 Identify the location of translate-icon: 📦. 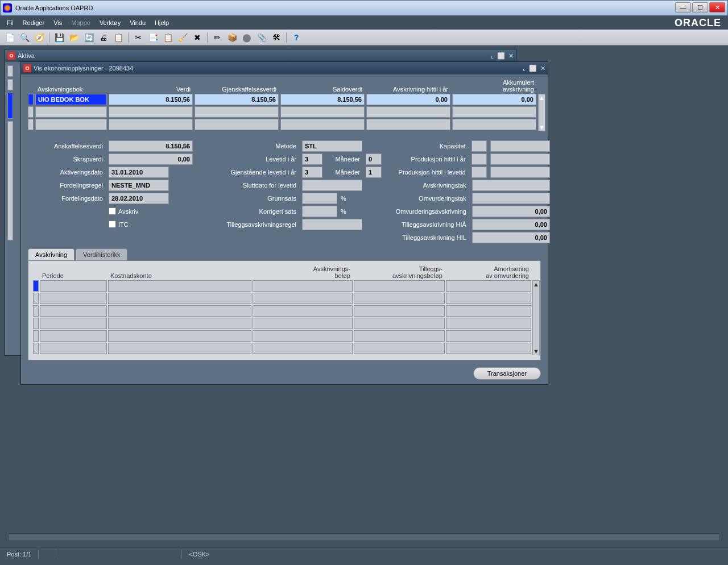
(232, 38).